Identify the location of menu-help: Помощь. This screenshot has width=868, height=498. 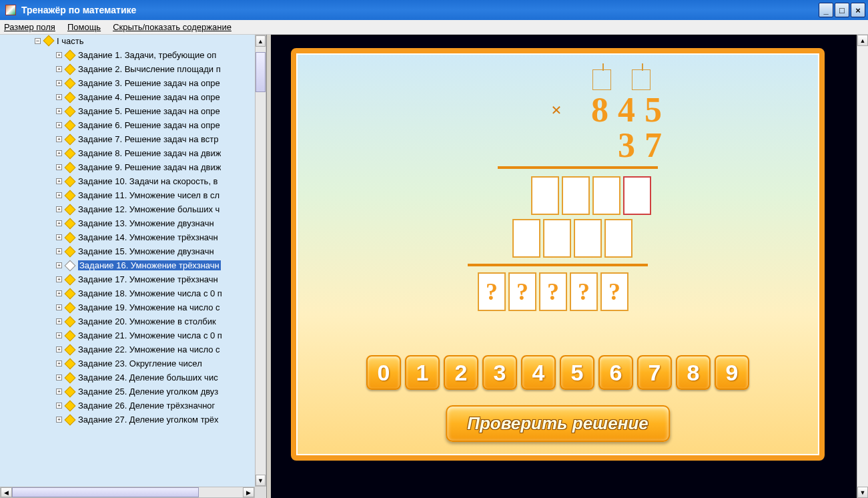
(84, 27).